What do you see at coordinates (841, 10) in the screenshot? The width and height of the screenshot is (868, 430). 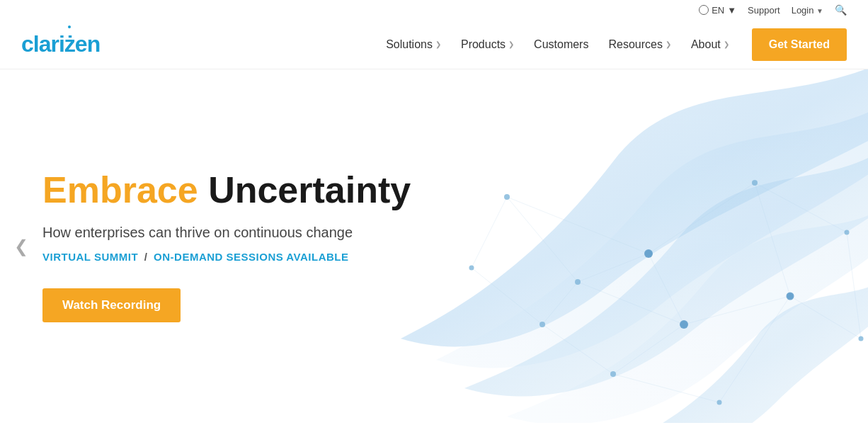 I see `search-icon: 🔍` at bounding box center [841, 10].